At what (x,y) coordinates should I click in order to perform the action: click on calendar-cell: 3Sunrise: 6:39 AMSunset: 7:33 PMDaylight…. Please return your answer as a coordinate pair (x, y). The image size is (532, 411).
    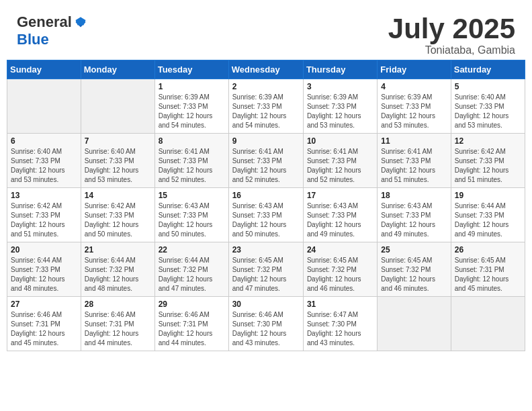
    Looking at the image, I should click on (340, 106).